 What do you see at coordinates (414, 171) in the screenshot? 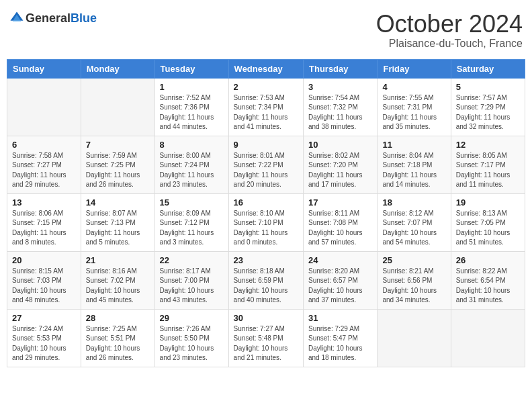
I see `day-info: Sunrise: 8:04 AM Sunset: 7:18 PM Dayligh…` at bounding box center [414, 171].